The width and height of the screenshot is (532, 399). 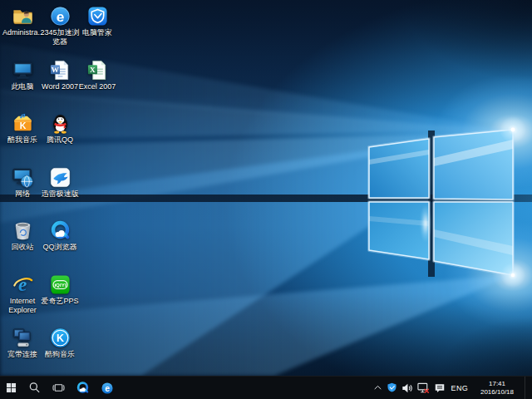 What do you see at coordinates (22, 342) in the screenshot?
I see `desktop-icon-broadband: 宽带连接` at bounding box center [22, 342].